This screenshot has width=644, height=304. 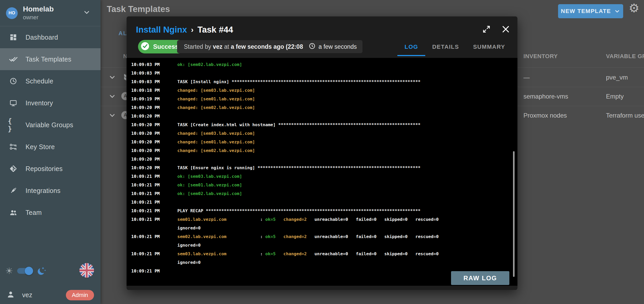 I want to click on modal-tabs: LOG DETAILS SUMMARY, so click(x=455, y=47).